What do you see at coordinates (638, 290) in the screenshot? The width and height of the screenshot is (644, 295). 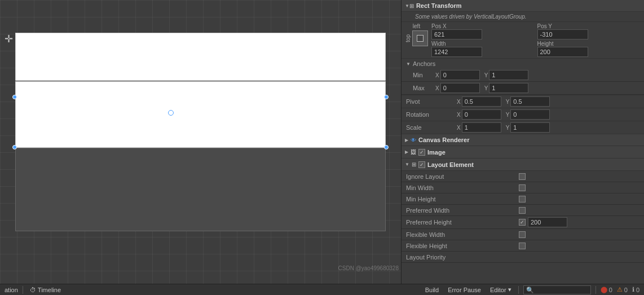 I see `messages-count: 0` at bounding box center [638, 290].